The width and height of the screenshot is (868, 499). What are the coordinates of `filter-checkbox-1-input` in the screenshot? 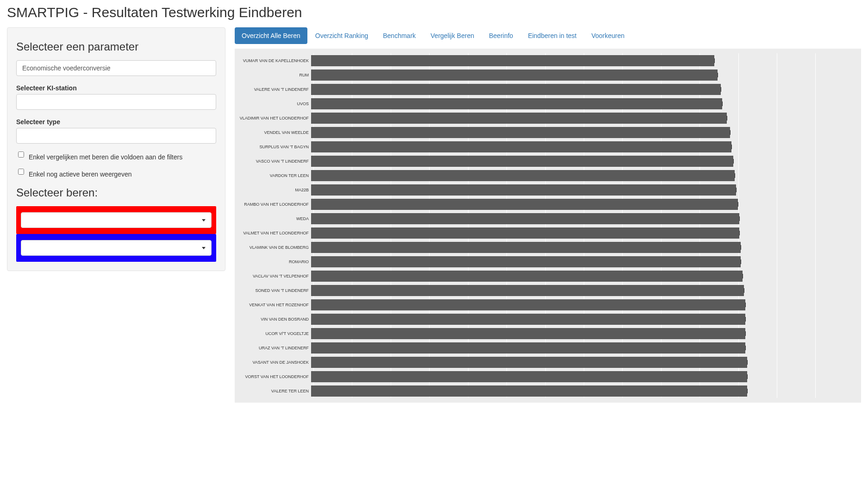 It's located at (21, 155).